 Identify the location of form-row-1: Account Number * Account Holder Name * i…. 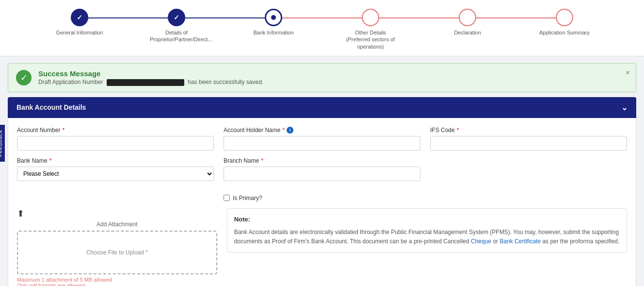
(322, 139).